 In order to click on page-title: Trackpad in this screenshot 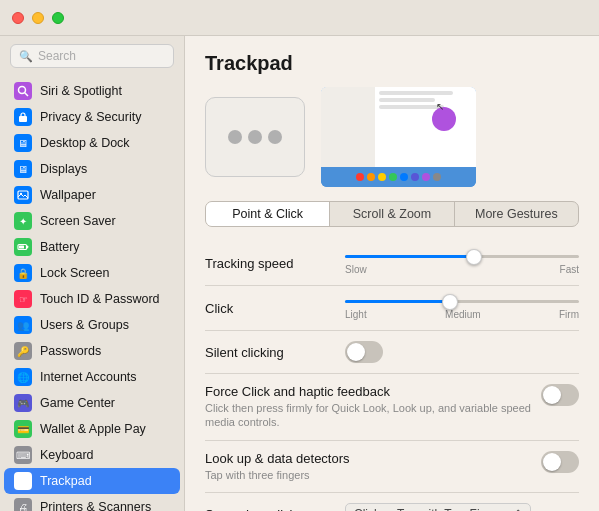, I will do `click(392, 64)`.